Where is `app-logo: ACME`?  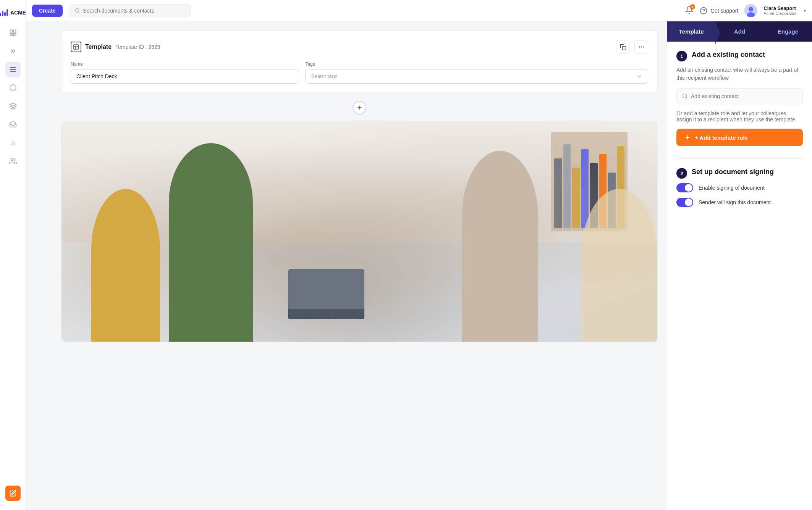
app-logo: ACME is located at coordinates (15, 13).